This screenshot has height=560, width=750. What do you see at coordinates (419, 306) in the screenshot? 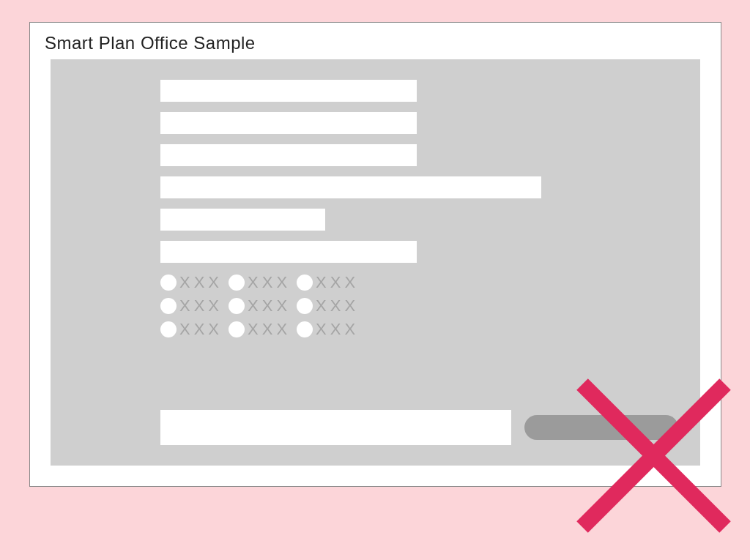
I see `radio-section: XXX XXX XXX XXX XXX` at bounding box center [419, 306].